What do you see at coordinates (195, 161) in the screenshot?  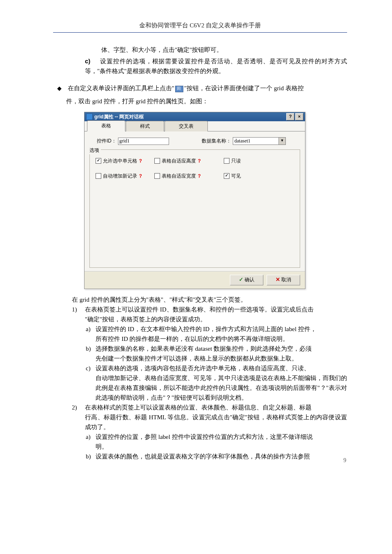 I see `option-row-1: 允许选中单元格 ？ 表格自适应高度 ？ 只读` at bounding box center [195, 161].